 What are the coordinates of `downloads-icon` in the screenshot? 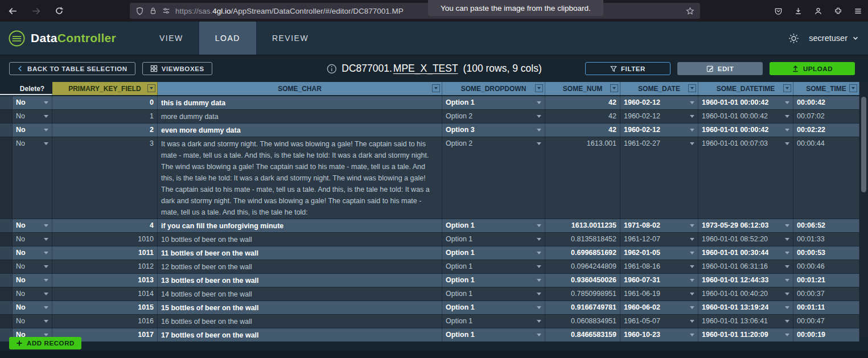 It's located at (798, 11).